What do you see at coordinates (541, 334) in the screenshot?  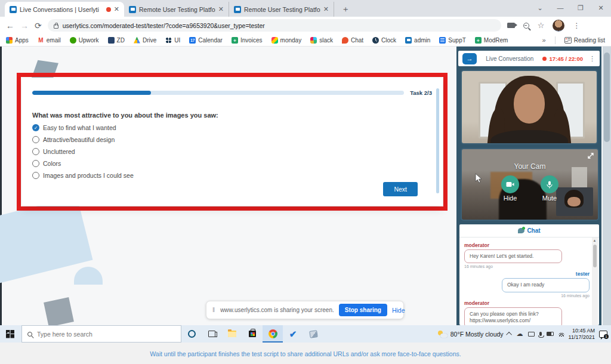 I see `microphone-tray-icon` at bounding box center [541, 334].